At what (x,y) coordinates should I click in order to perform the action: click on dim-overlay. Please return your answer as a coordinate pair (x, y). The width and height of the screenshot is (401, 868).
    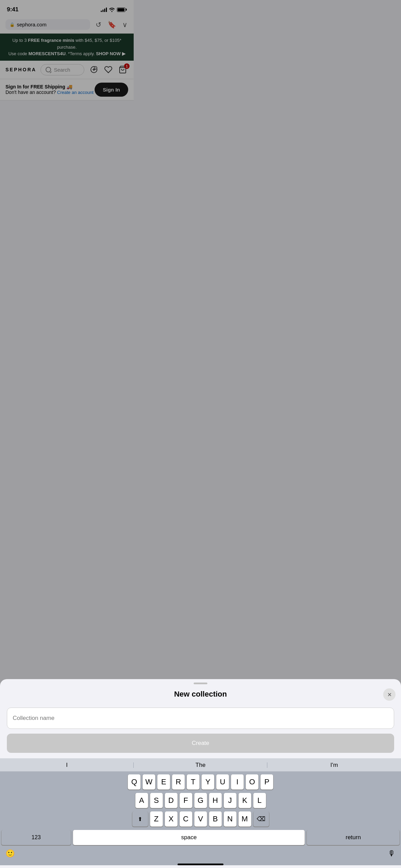
    Looking at the image, I should click on (67, 145).